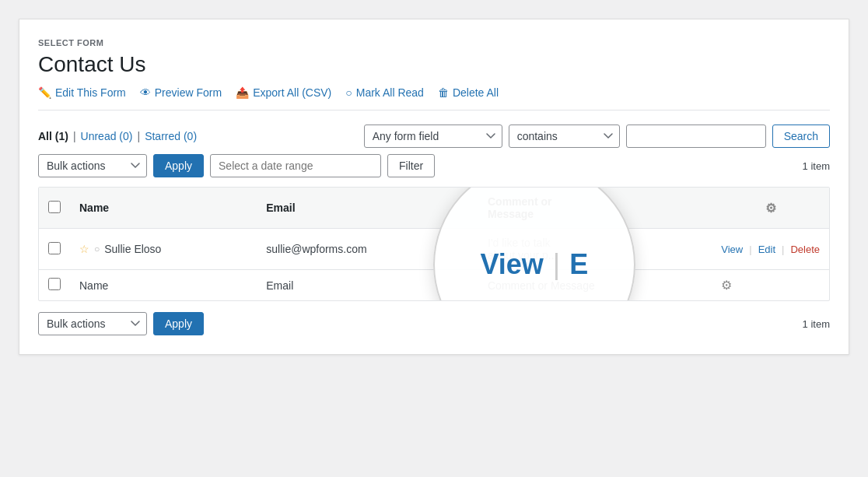 The width and height of the screenshot is (868, 477). I want to click on page-title: Contact Us, so click(434, 65).